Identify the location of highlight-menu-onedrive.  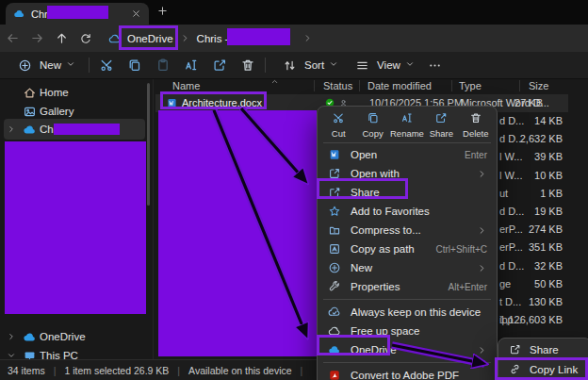
(353, 345).